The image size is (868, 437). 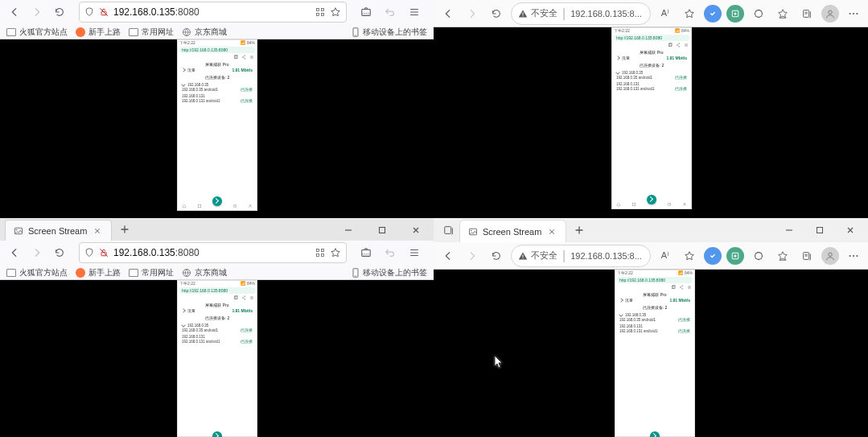 What do you see at coordinates (217, 77) in the screenshot?
I see `phone-section-title: 已连接设备: 2` at bounding box center [217, 77].